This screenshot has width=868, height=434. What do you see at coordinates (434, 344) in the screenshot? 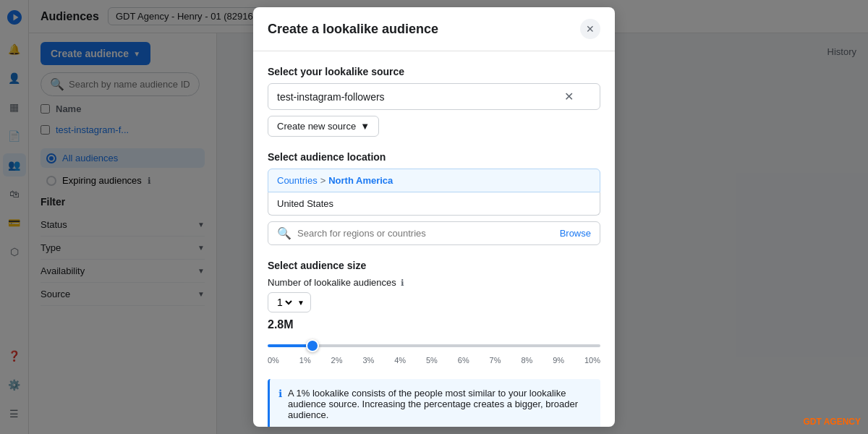
I see `slider-wrap` at bounding box center [434, 344].